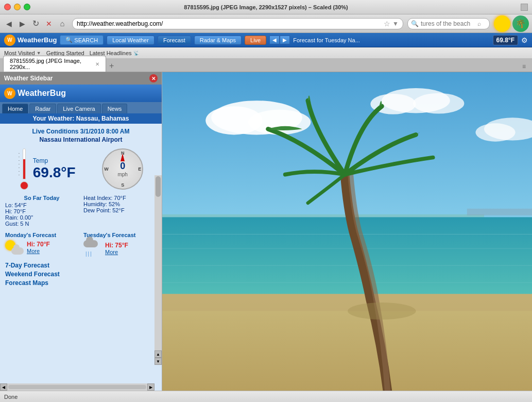  I want to click on latest-headlines-bookmark: Latest Headlines 📡, so click(114, 53).